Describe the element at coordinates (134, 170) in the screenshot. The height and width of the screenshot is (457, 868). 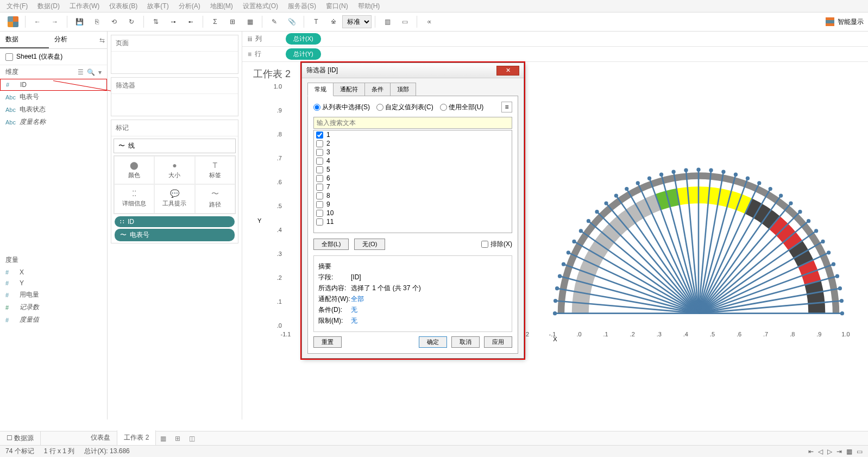
I see `mark-颜色: ⬤颜色` at that location.